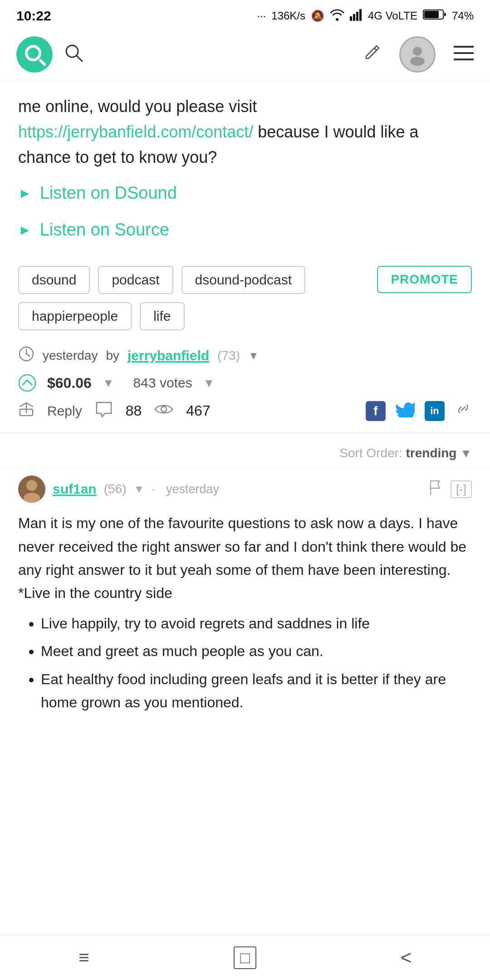 Image resolution: width=490 pixels, height=980 pixels. Describe the element at coordinates (464, 54) in the screenshot. I see `hamburger-menu-icon` at that location.